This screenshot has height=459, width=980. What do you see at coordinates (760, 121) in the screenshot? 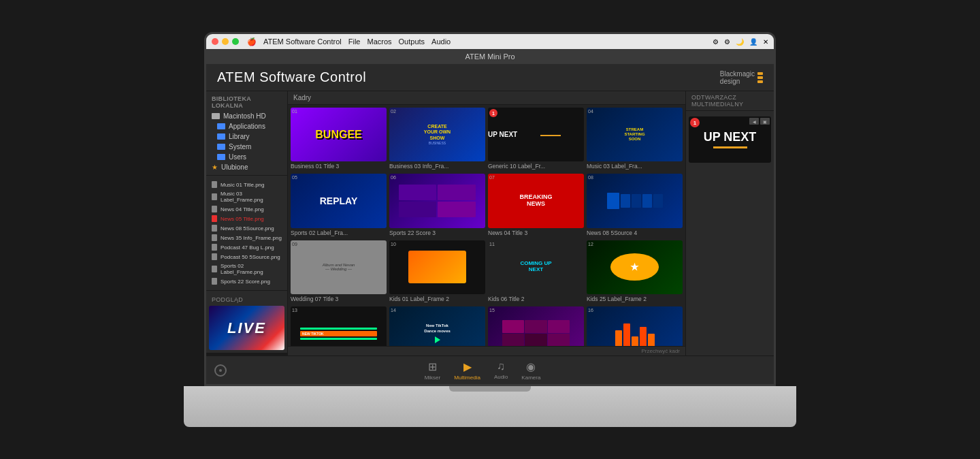
I see `right-panel-controls: ◀ ▣` at bounding box center [760, 121].